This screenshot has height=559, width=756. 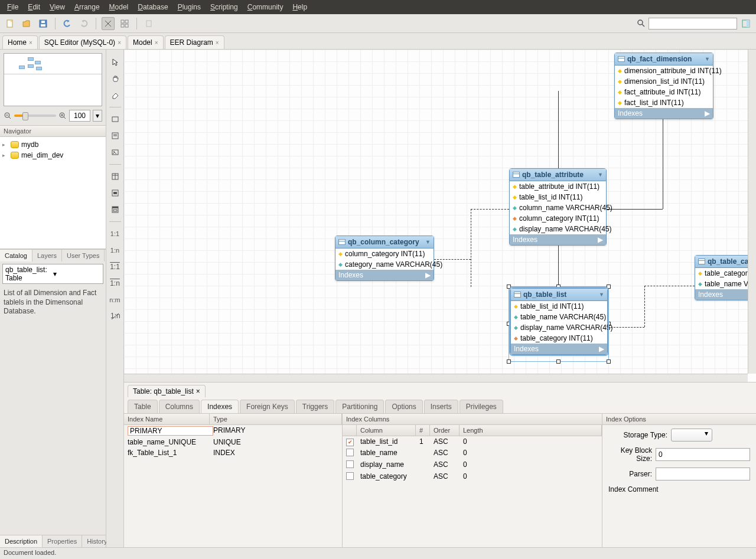 What do you see at coordinates (47, 256) in the screenshot?
I see `tab-layers: Layers` at bounding box center [47, 256].